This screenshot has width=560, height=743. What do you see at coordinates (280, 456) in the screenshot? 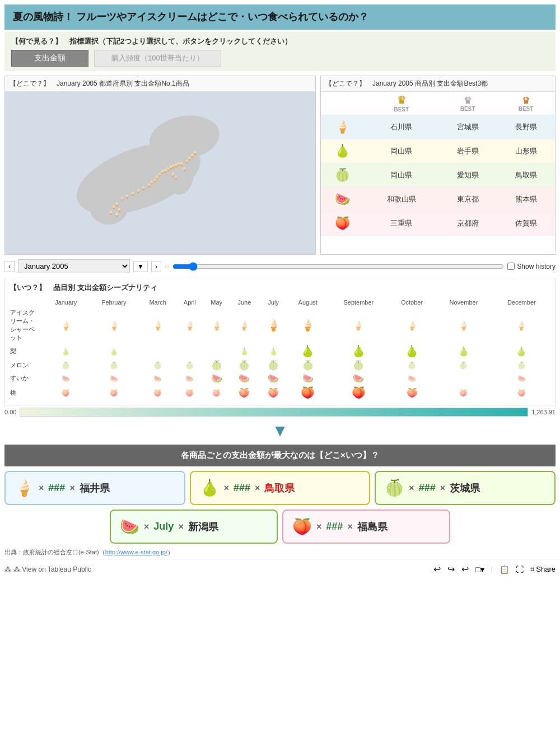
I see `bottom-banner: 各商品ごとの支出金額が最大なのは【どこ×いつ】？` at bounding box center [280, 456].